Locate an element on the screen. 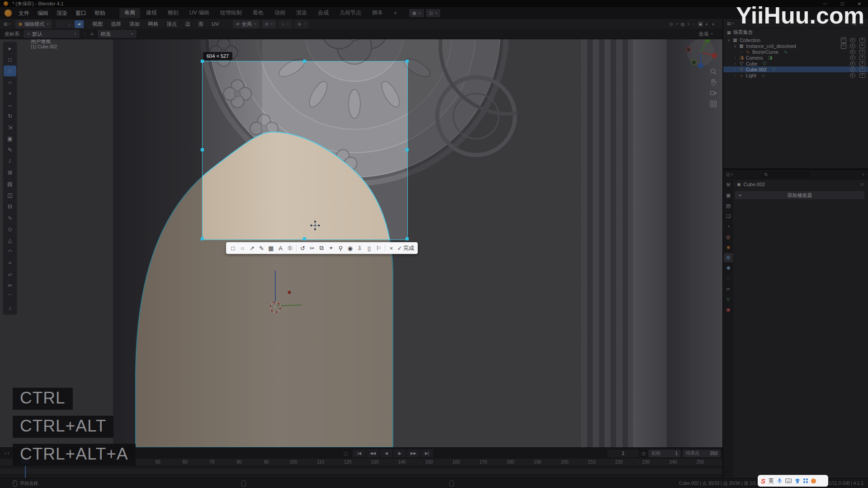  shading-material-icon: ◐ is located at coordinates (707, 24).